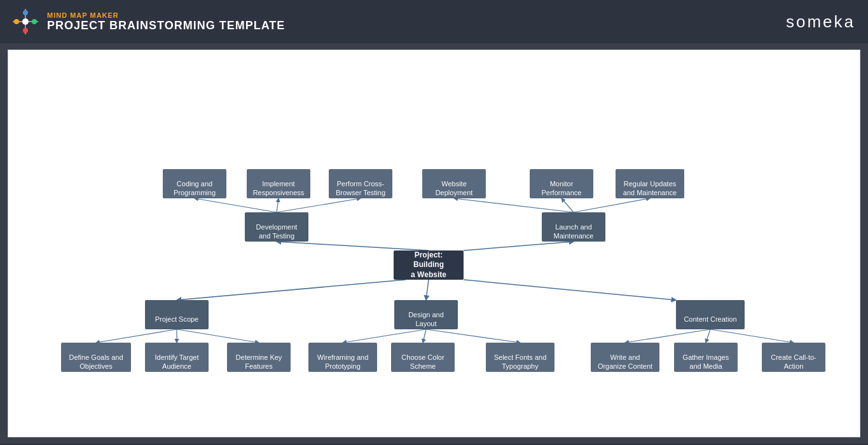 This screenshot has height=445, width=868. Describe the element at coordinates (343, 357) in the screenshot. I see `node-wireframing: Wireframing andPrototyping` at that location.